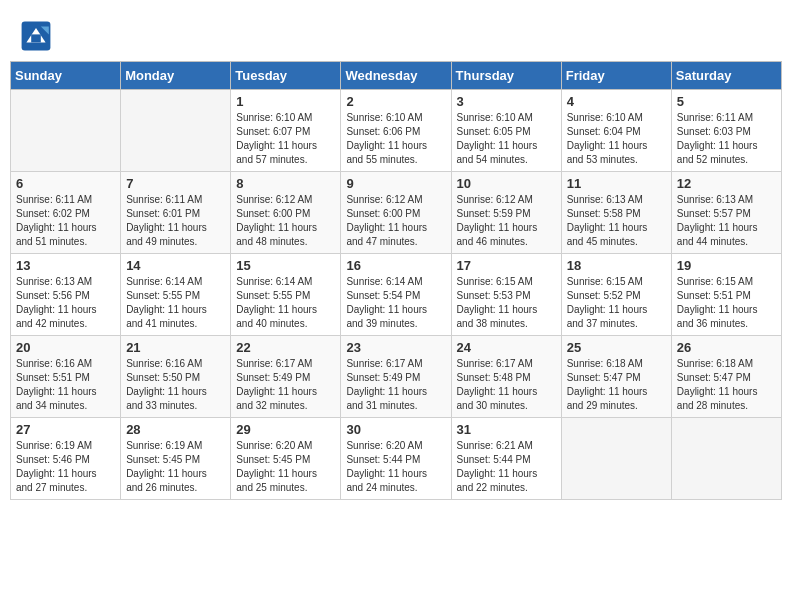 The width and height of the screenshot is (792, 612). What do you see at coordinates (286, 102) in the screenshot?
I see `day-number: 1` at bounding box center [286, 102].